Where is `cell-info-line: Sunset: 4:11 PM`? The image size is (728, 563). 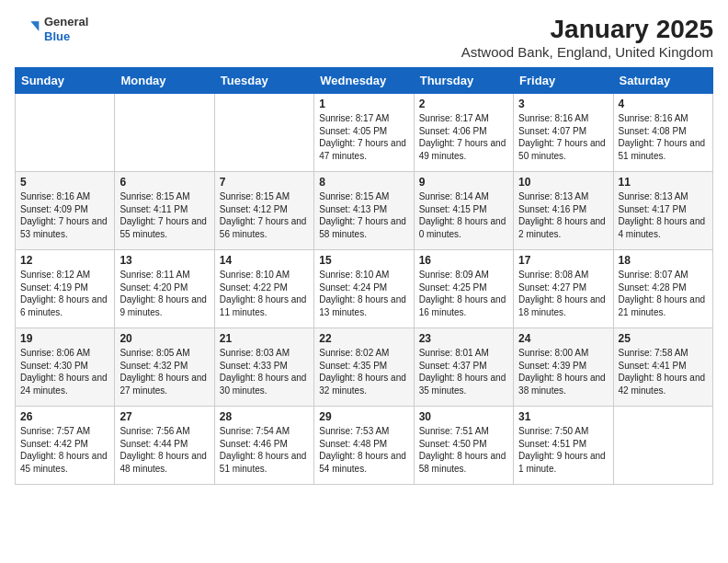
cell-info-line: Sunset: 4:11 PM is located at coordinates (164, 210).